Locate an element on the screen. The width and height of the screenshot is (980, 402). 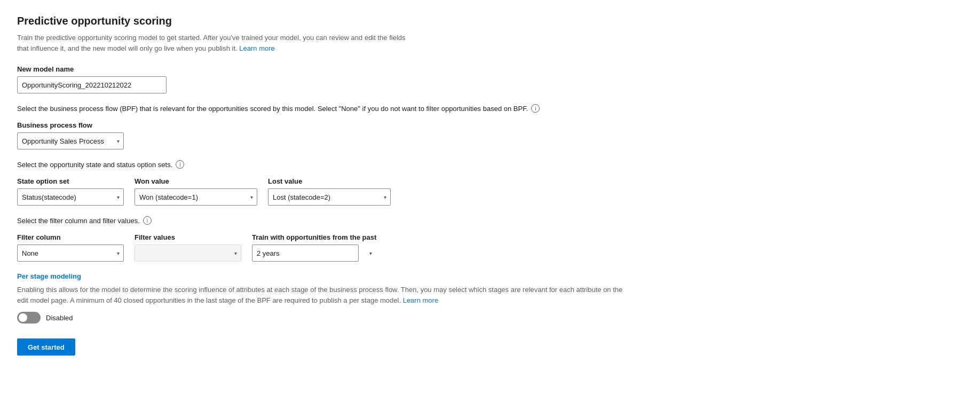
state-option-set-group: State option set Status(statecode) Open … is located at coordinates (70, 191).